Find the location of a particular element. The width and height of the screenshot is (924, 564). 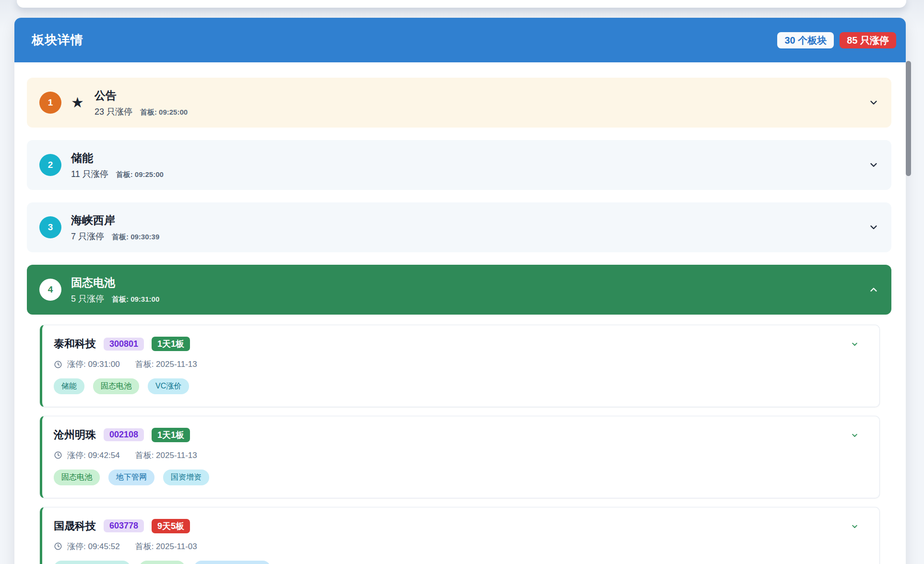

sector-info: 海峡西岸 7 只涨停 首板: 09:30:39 is located at coordinates (465, 227).